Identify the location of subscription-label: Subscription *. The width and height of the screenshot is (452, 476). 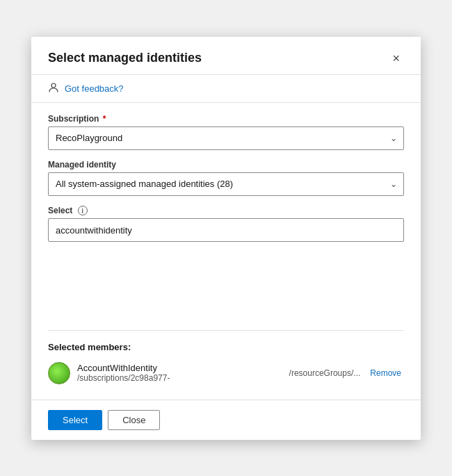
(226, 119).